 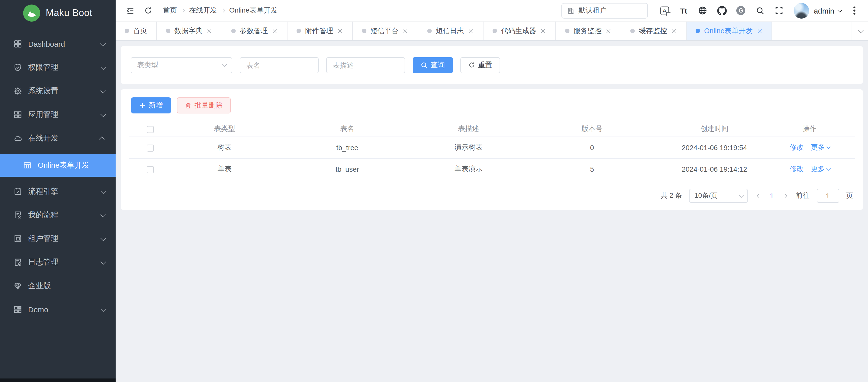 I want to click on gitee-icon: G, so click(x=741, y=11).